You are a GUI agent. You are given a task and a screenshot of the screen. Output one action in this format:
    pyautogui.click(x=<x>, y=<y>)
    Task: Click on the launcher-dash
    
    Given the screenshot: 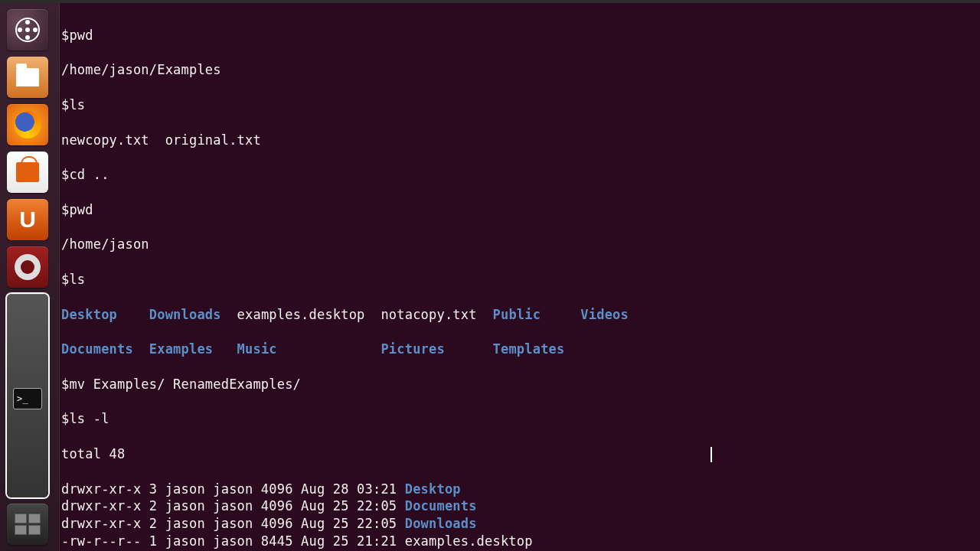 What is the action you would take?
    pyautogui.click(x=28, y=30)
    